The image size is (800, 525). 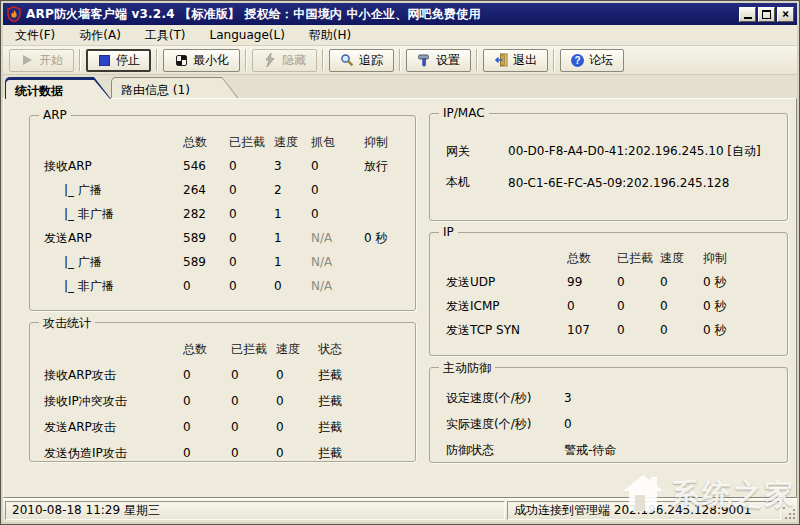 What do you see at coordinates (55, 115) in the screenshot?
I see `arp-group-title: ARP` at bounding box center [55, 115].